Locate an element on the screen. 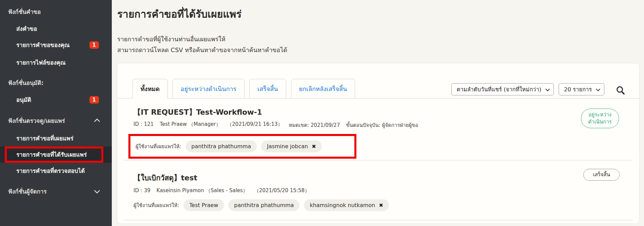 The image size is (644, 226). request-meta: ID：39 Kaseinsin Piyamon （Sales - Sales） … is located at coordinates (356, 191).